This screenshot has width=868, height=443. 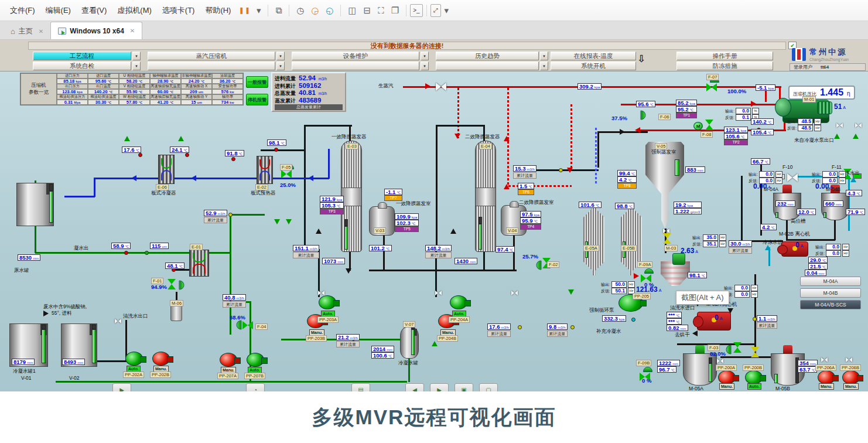 What do you see at coordinates (228, 360) in the screenshot?
I see `pump-pp-207a` at bounding box center [228, 360].